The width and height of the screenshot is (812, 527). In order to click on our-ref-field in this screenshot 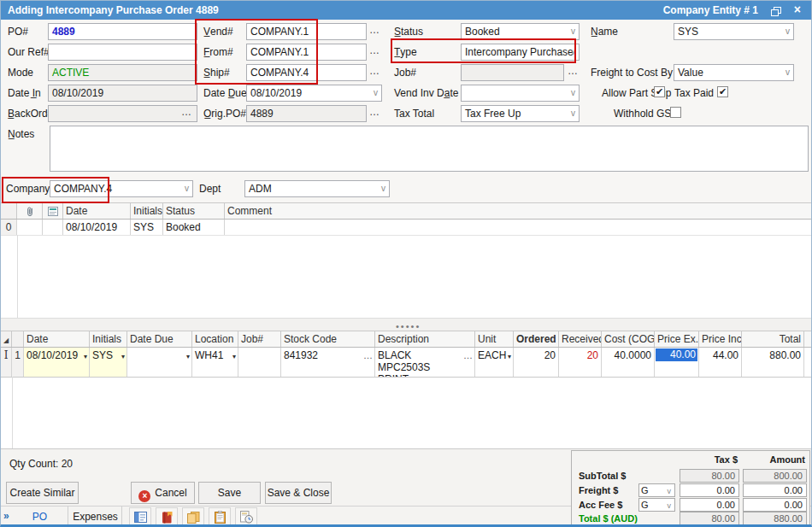, I will do `click(123, 52)`.